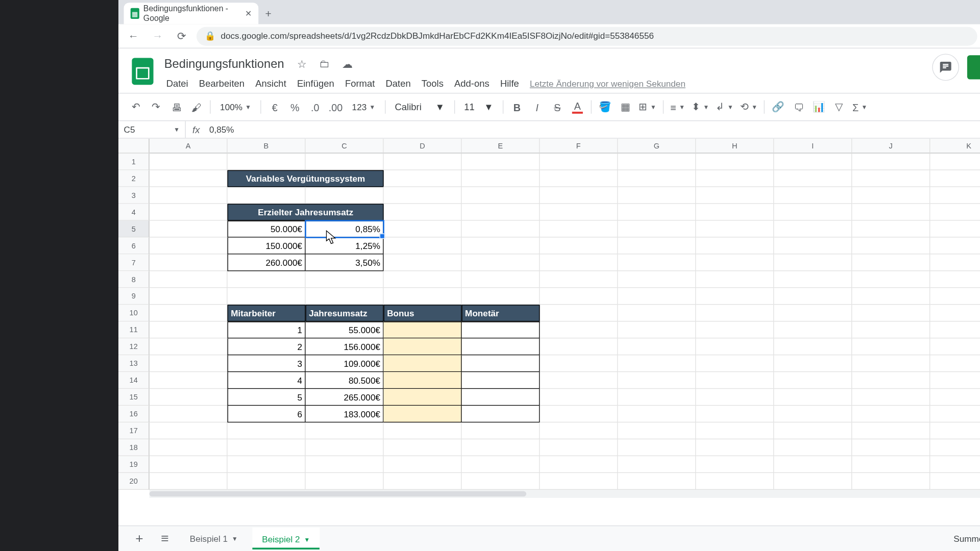 The height and width of the screenshot is (551, 980). I want to click on menu-addons: Add-ons, so click(472, 84).